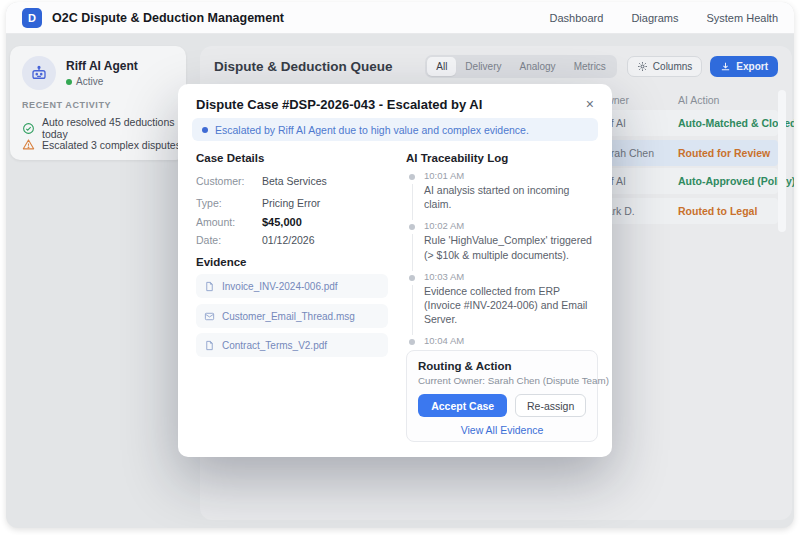 Image resolution: width=800 pixels, height=535 pixels. I want to click on evidence-file-name: Invoice_INV-2024-006.pdf, so click(280, 286).